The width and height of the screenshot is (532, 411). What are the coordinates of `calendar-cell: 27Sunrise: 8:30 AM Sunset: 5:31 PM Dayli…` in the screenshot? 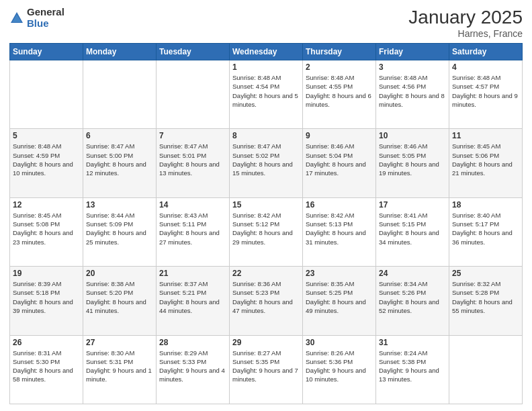 It's located at (120, 369).